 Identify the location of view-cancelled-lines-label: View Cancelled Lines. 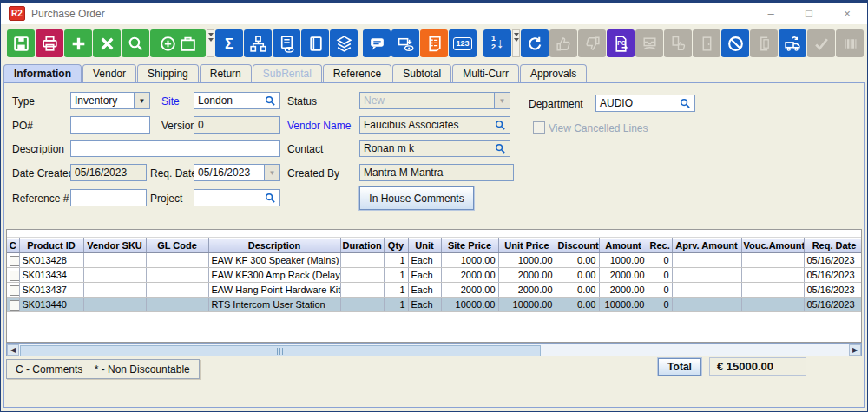
(599, 128).